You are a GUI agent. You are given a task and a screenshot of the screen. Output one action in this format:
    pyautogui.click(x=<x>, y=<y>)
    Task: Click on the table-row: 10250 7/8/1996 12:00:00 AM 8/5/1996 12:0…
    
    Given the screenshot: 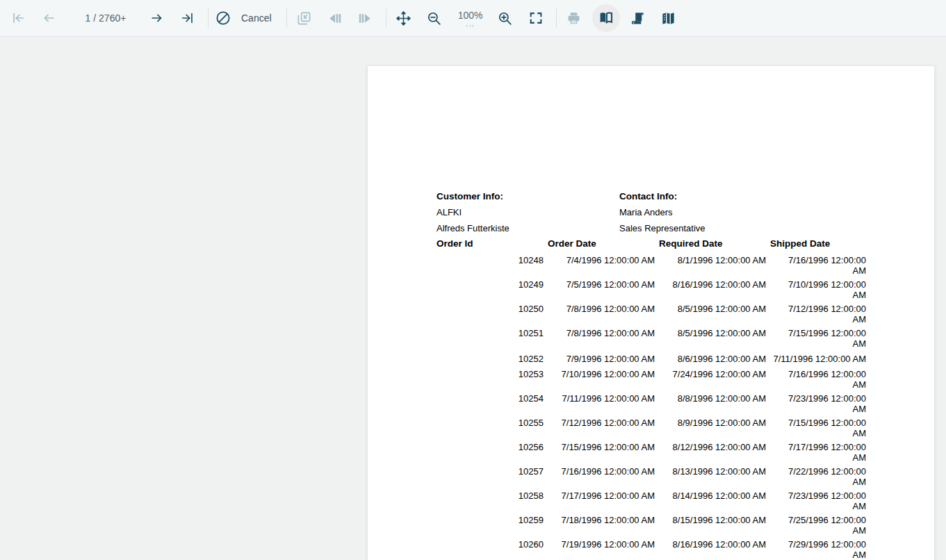 What is the action you would take?
    pyautogui.click(x=653, y=314)
    